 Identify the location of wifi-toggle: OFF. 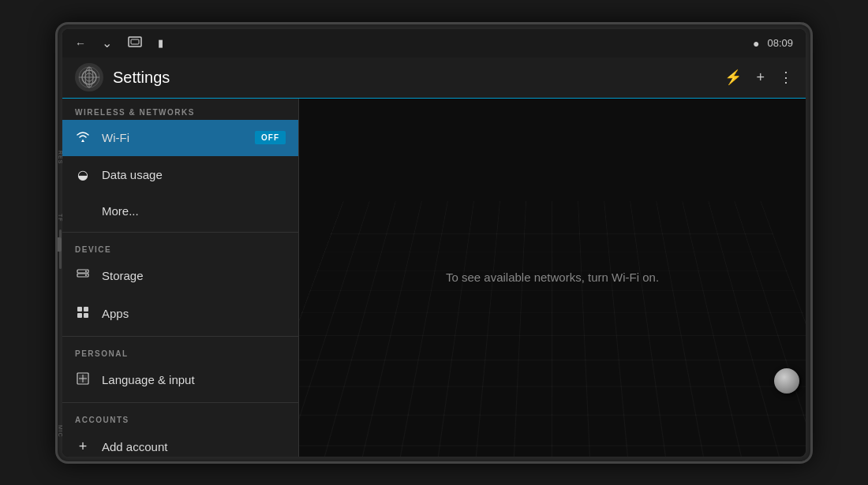
(270, 137).